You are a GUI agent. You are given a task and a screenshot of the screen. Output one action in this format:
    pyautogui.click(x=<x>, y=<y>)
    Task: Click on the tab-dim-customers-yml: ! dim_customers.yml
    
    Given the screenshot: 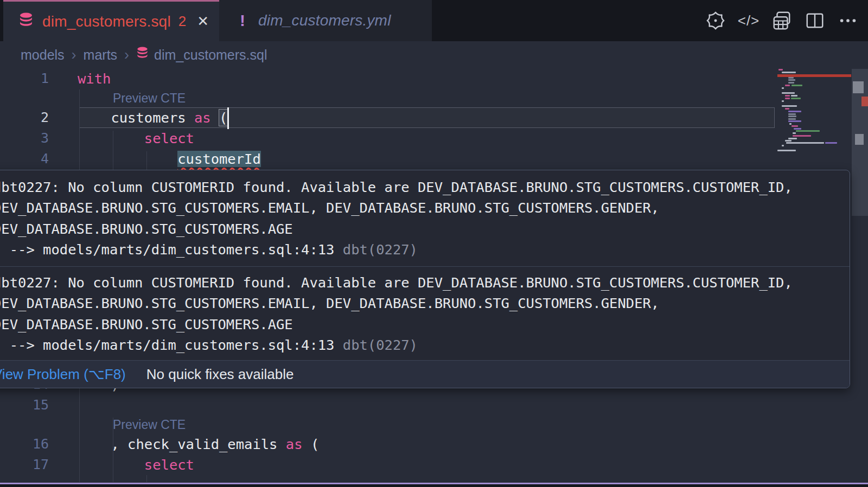 What is the action you would take?
    pyautogui.click(x=326, y=21)
    